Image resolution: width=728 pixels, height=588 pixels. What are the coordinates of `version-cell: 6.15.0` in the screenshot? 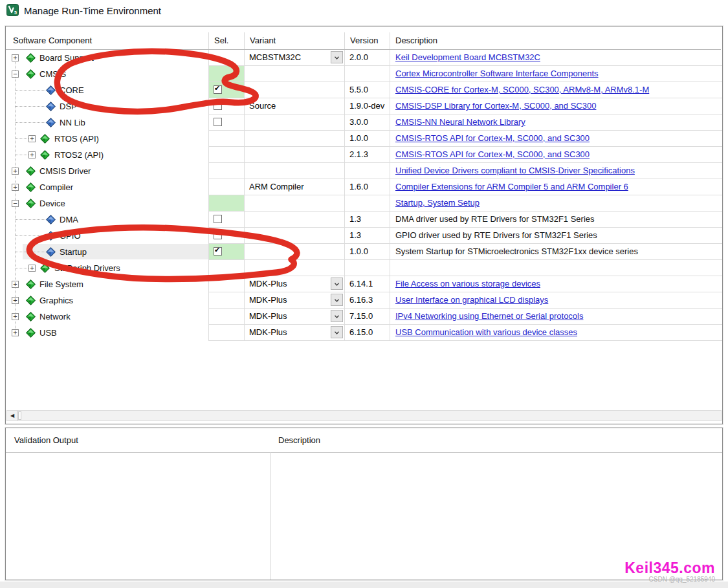 It's located at (367, 332).